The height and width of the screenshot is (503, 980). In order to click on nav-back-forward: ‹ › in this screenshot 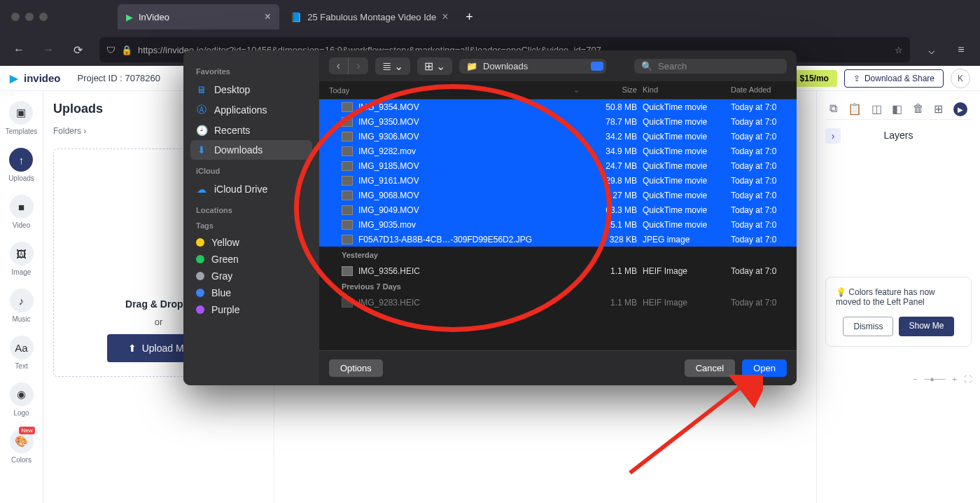, I will do `click(349, 66)`.